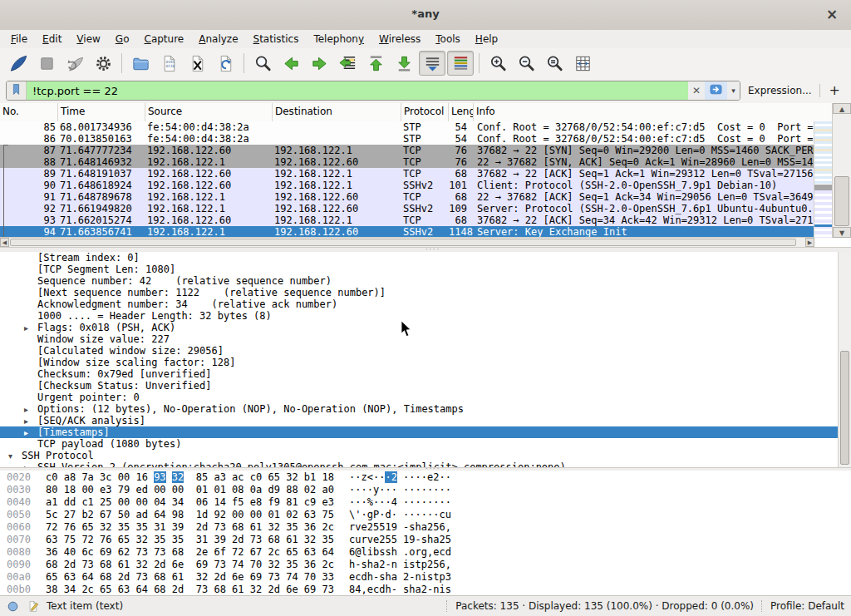  What do you see at coordinates (426, 351) in the screenshot?
I see `detail-line: [Calculated window size: 29056]` at bounding box center [426, 351].